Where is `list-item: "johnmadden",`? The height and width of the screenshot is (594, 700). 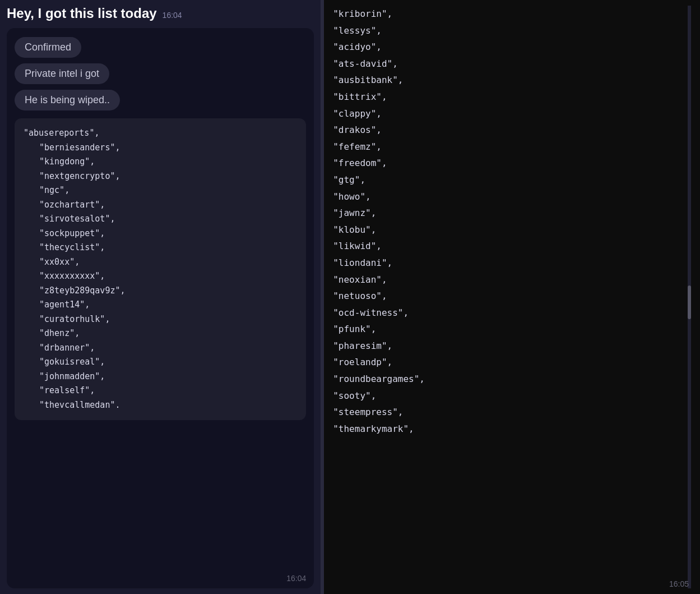
list-item: "johnmadden", is located at coordinates (160, 377).